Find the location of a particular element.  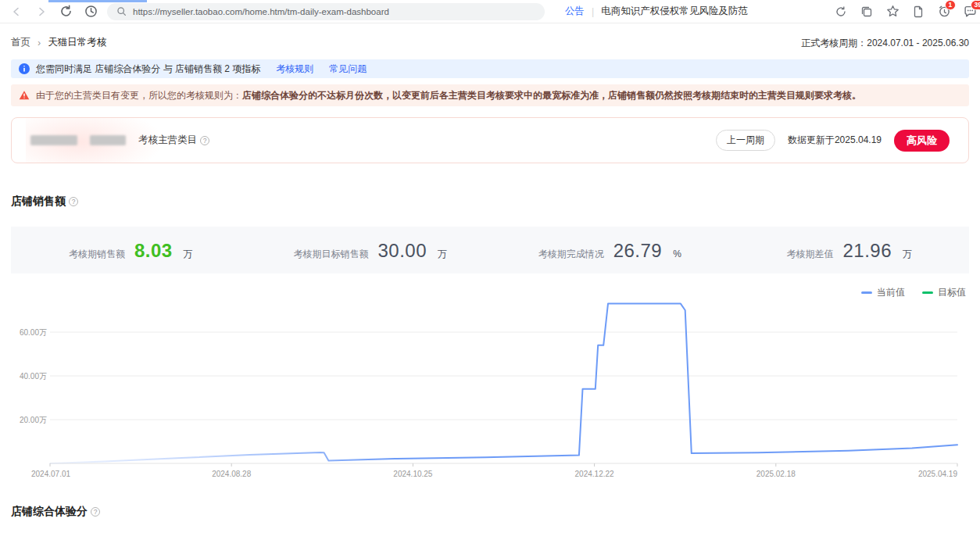

messages-icon: 39 is located at coordinates (970, 12).